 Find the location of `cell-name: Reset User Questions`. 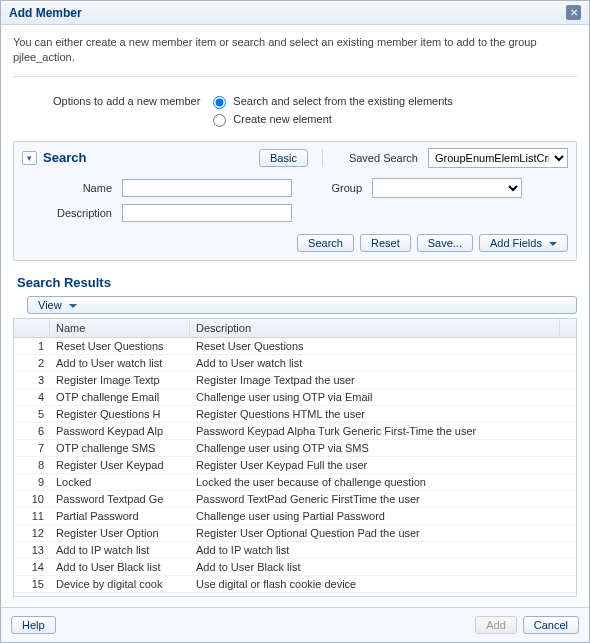

cell-name: Reset User Questions is located at coordinates (120, 346).